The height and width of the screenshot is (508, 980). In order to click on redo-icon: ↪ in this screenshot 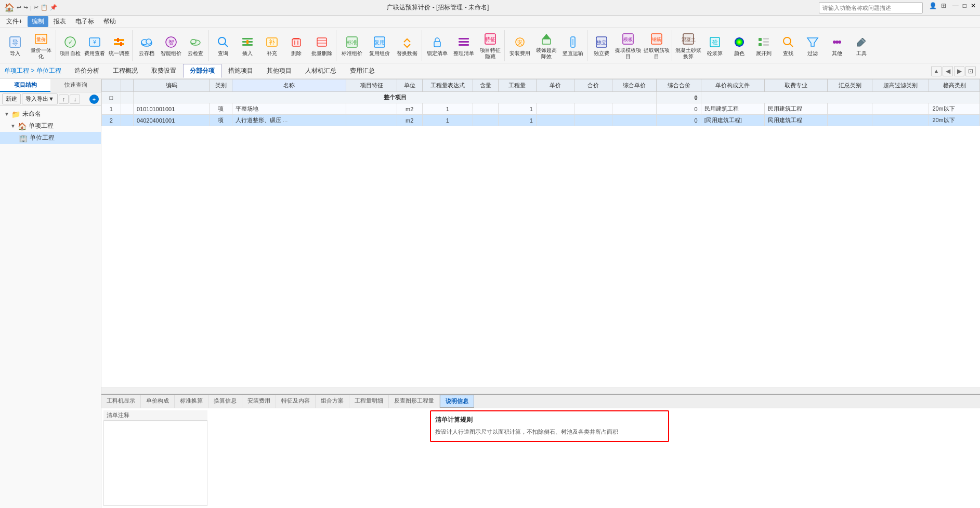, I will do `click(26, 7)`.